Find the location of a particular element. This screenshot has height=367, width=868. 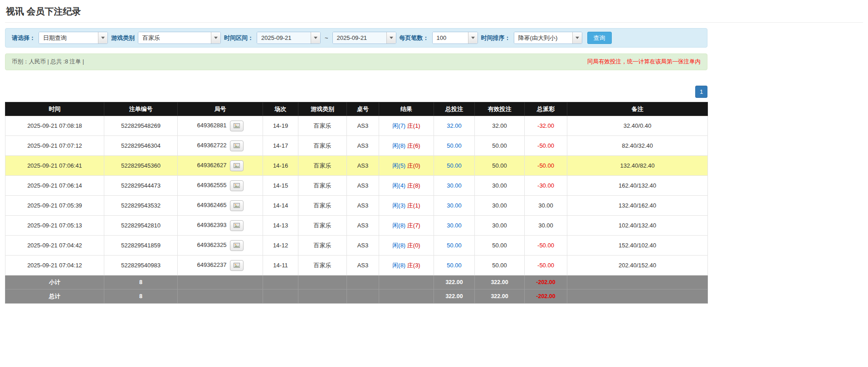

cell-total-bet: 32.00 is located at coordinates (454, 126).